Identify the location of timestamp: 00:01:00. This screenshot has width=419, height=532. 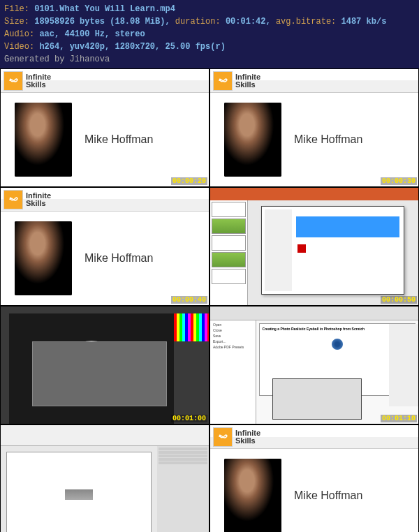
(189, 419).